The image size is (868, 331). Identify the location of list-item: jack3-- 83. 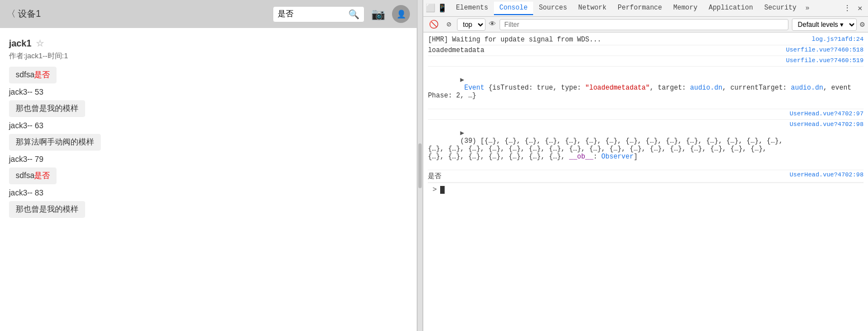
(208, 193).